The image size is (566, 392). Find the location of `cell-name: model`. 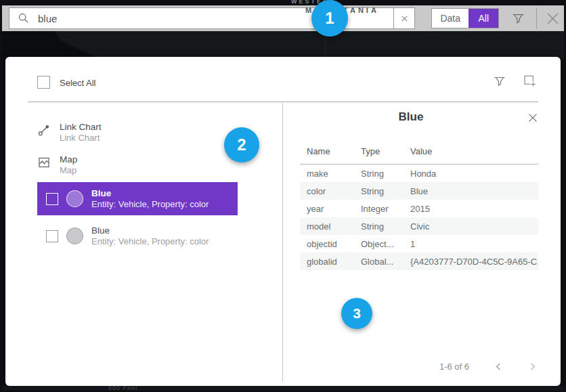

cell-name: model is located at coordinates (334, 226).